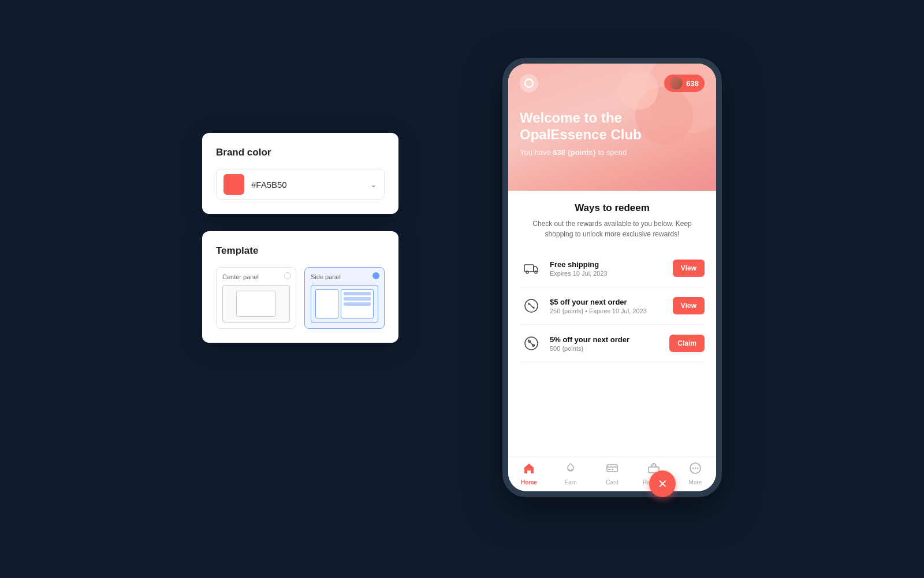  What do you see at coordinates (612, 153) in the screenshot?
I see `subtitle-suffix: to spend` at bounding box center [612, 153].